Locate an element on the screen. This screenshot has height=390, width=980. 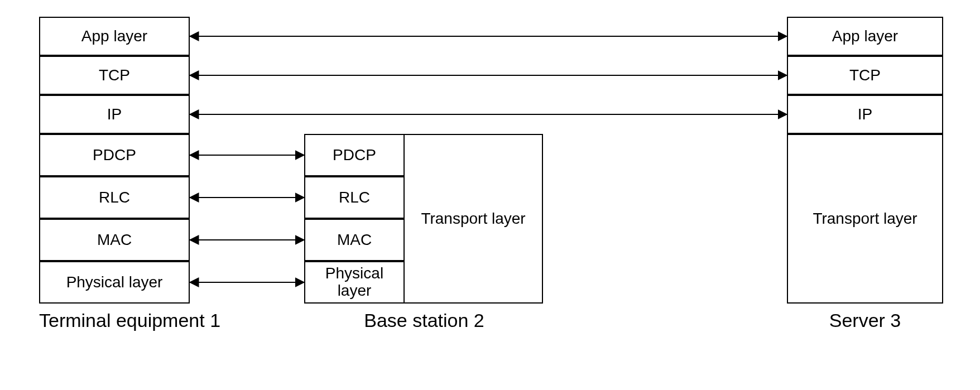
bs-pdcp-label: PDCP is located at coordinates (354, 155).